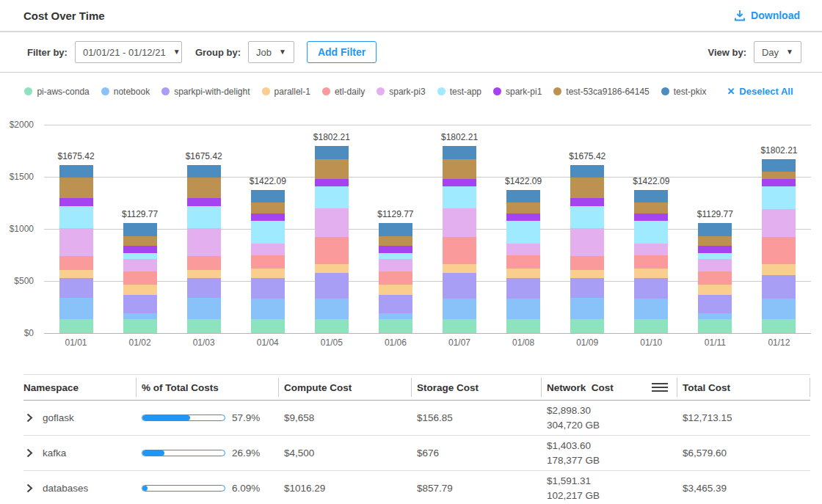 This screenshot has height=504, width=822. Describe the element at coordinates (715, 278) in the screenshot. I see `stacked-bar-01/11` at that location.